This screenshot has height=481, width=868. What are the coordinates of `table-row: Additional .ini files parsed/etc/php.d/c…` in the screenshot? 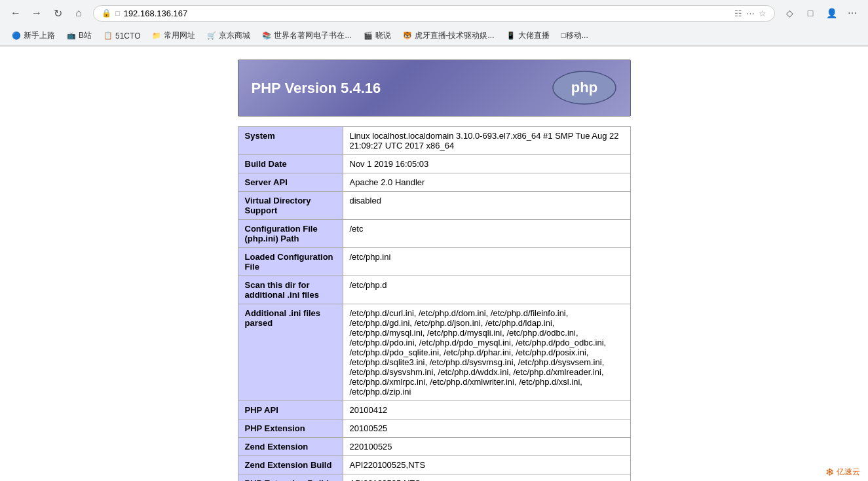 It's located at (434, 353).